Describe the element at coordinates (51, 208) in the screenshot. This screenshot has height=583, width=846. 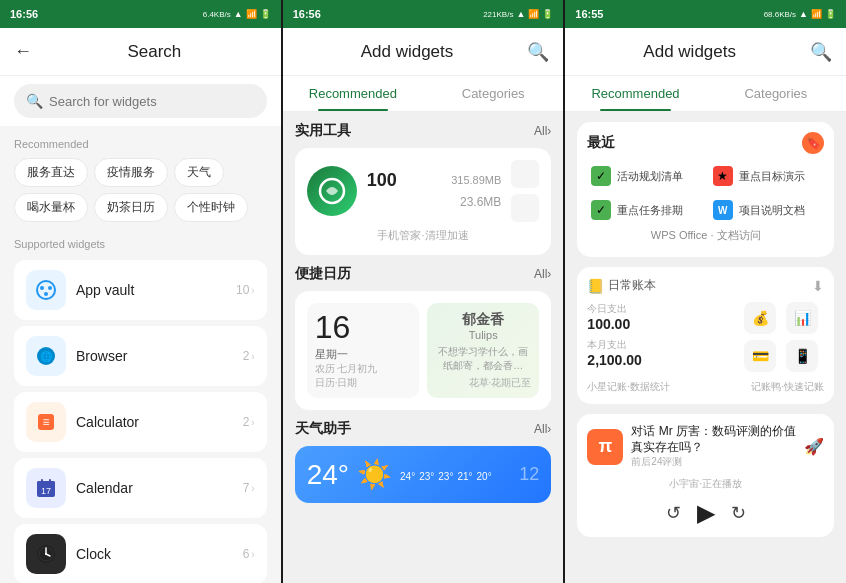
I see `tag-chip-3: 喝水量杯` at that location.